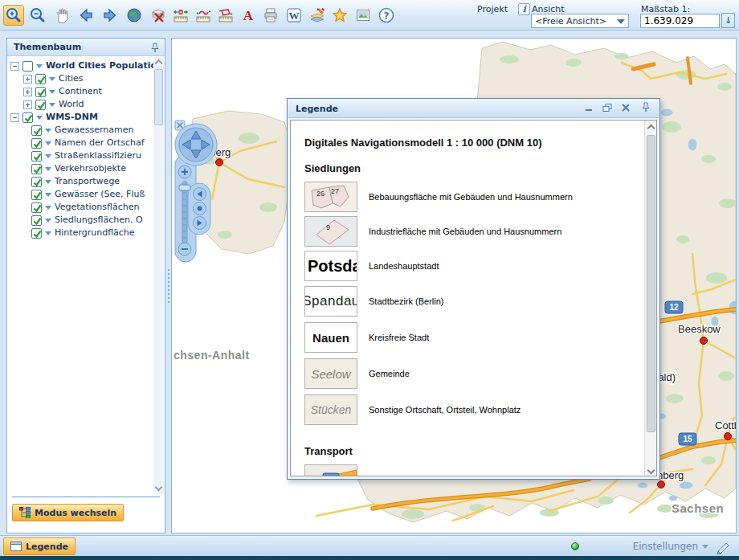 The height and width of the screenshot is (560, 739). I want to click on print-button, so click(271, 15).